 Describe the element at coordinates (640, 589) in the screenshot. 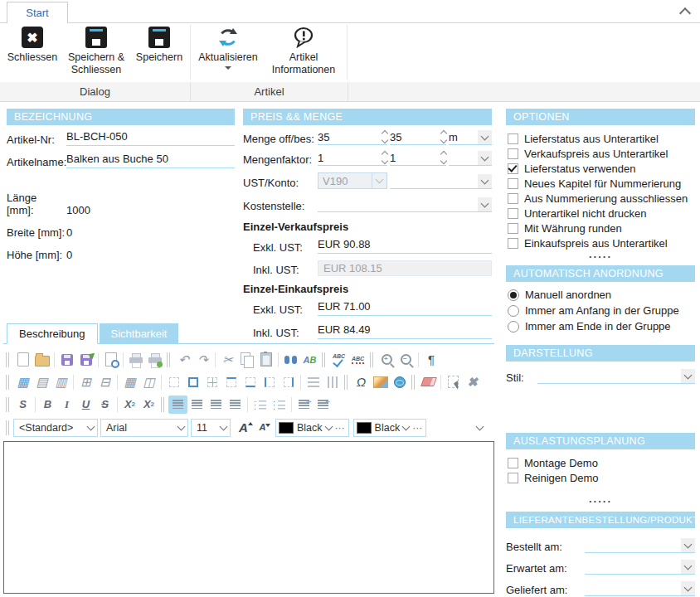

I see `geliefert-am-dropdown` at that location.